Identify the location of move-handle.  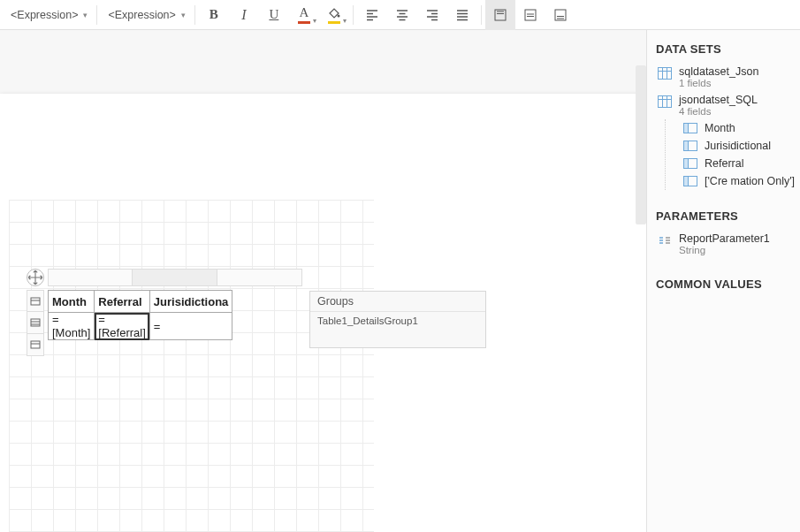
(35, 277).